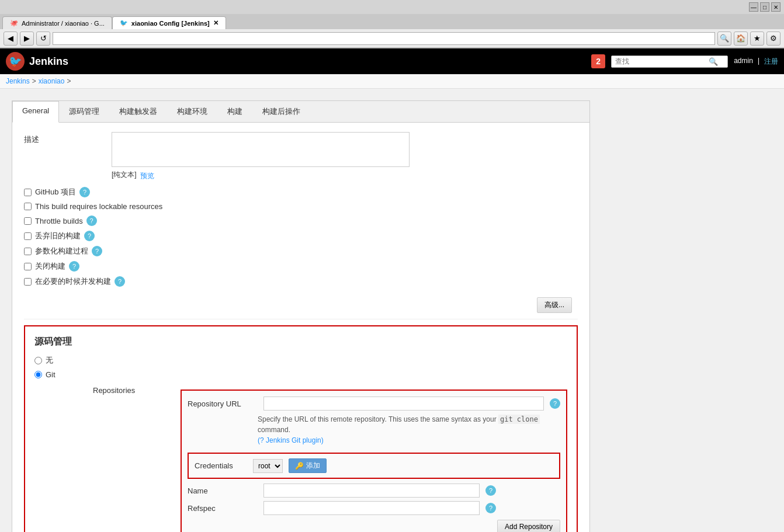  What do you see at coordinates (28, 251) in the screenshot?
I see `checkbox-param-input` at bounding box center [28, 251].